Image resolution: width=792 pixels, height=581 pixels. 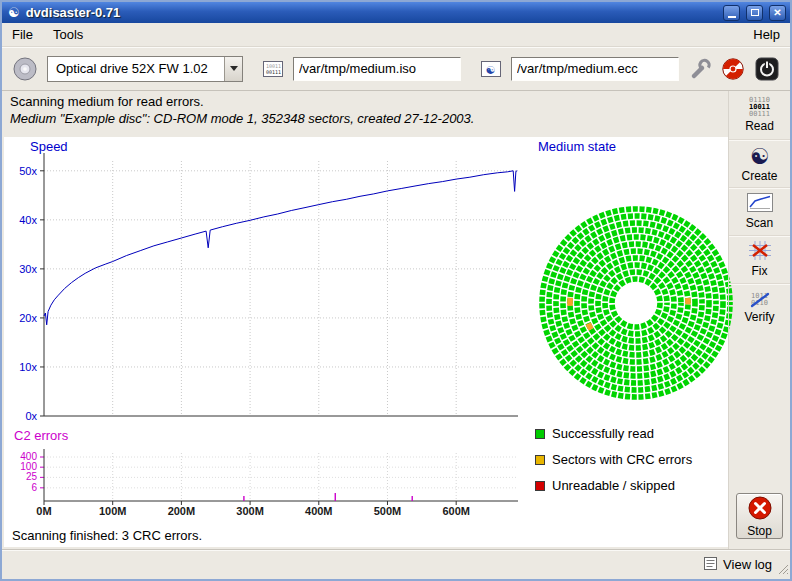 What do you see at coordinates (25, 69) in the screenshot?
I see `cd-drive-icon` at bounding box center [25, 69].